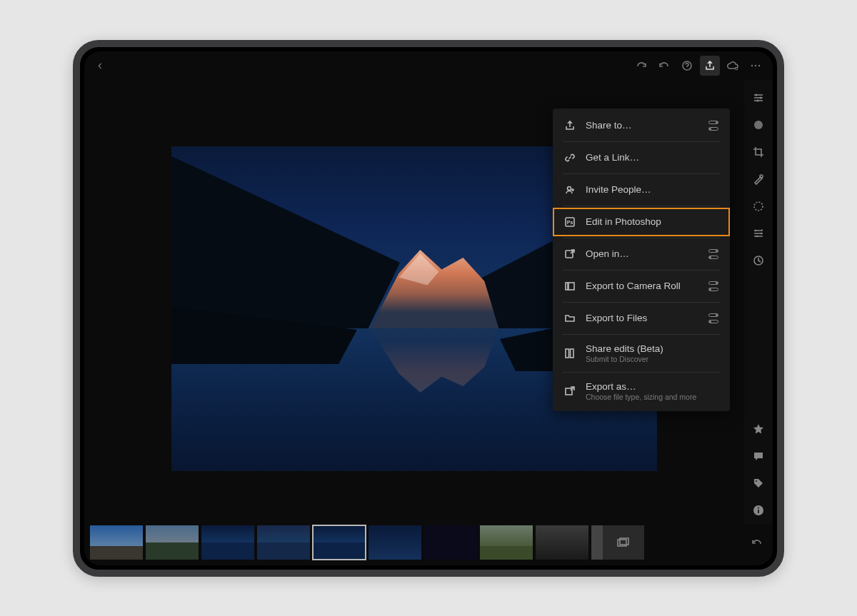 Image resolution: width=857 pixels, height=616 pixels. Describe the element at coordinates (641, 254) in the screenshot. I see `menu-open-in: Open in…` at that location.